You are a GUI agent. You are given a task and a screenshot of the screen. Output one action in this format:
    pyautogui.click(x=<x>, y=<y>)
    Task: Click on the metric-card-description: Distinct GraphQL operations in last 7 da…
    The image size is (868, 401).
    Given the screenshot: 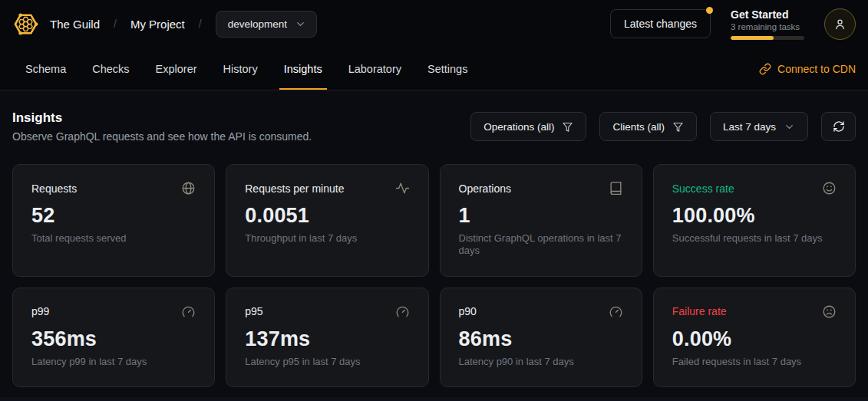 What is the action you would take?
    pyautogui.click(x=541, y=245)
    